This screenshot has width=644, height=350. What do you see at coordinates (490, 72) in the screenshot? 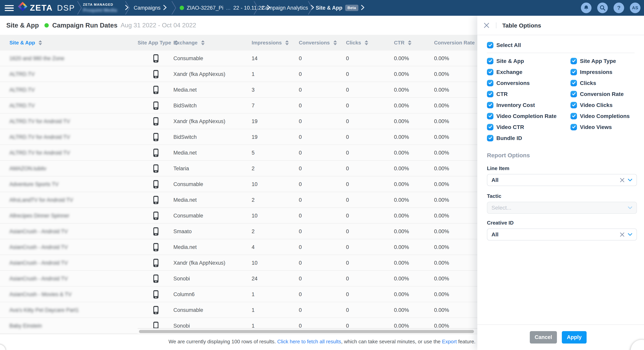
I see `column-checkbox-exchange` at bounding box center [490, 72].